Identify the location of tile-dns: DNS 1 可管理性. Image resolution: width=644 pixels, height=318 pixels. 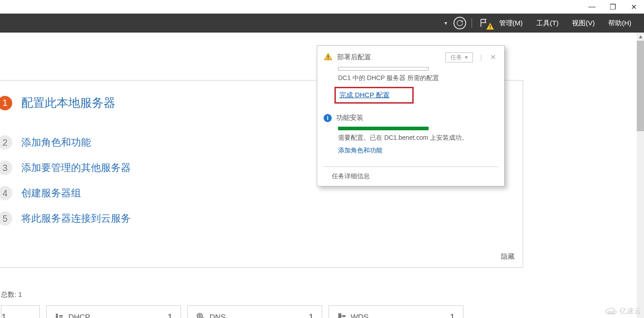
(255, 312).